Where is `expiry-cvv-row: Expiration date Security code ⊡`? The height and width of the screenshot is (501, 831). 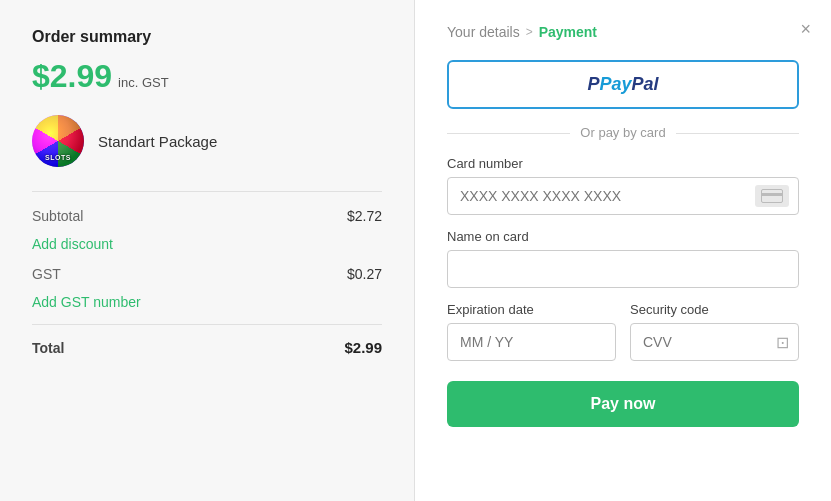 expiry-cvv-row: Expiration date Security code ⊡ is located at coordinates (623, 338).